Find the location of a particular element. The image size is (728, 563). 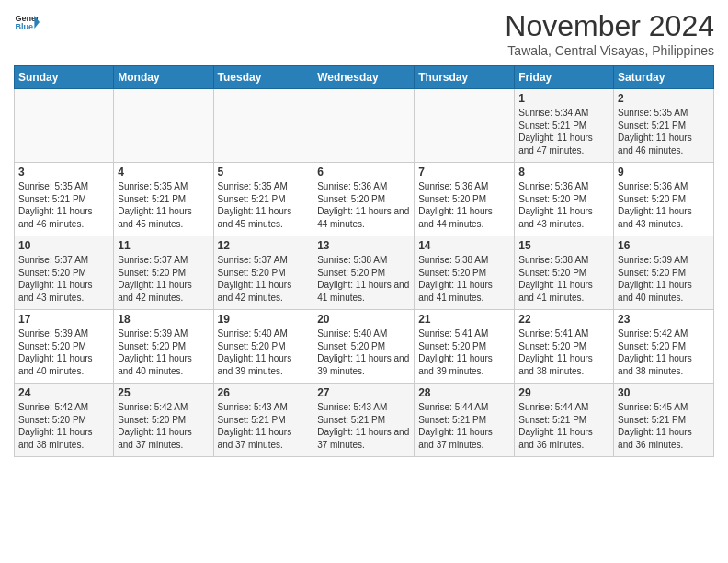

day-number: 27 is located at coordinates (364, 393).